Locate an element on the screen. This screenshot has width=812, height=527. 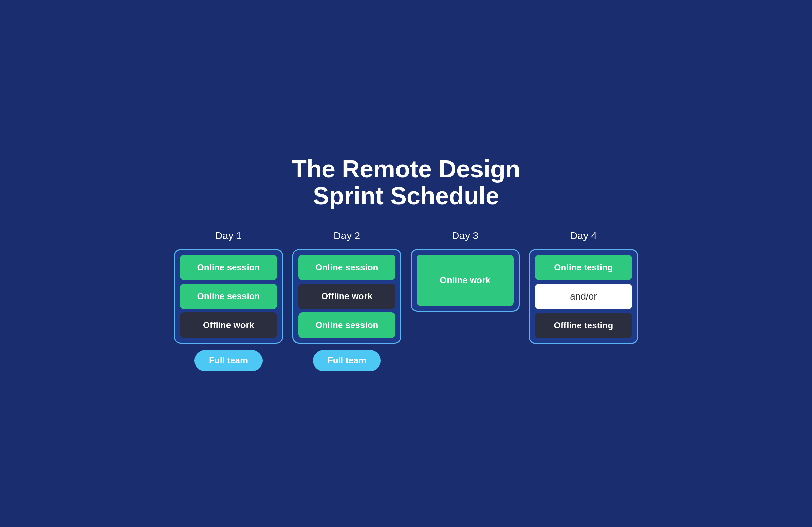
day-column-day4: Day 4Online testingand/orOffline testing is located at coordinates (583, 287).